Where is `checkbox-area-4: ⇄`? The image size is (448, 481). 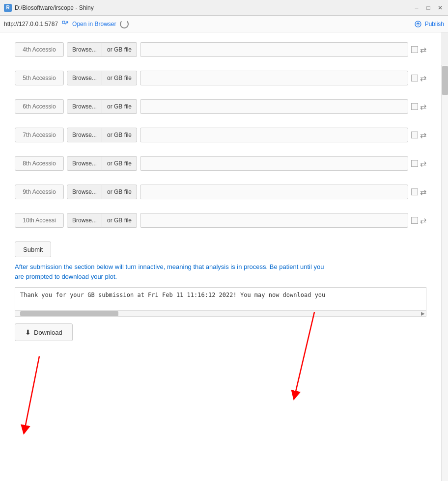 checkbox-area-4: ⇄ is located at coordinates (419, 135).